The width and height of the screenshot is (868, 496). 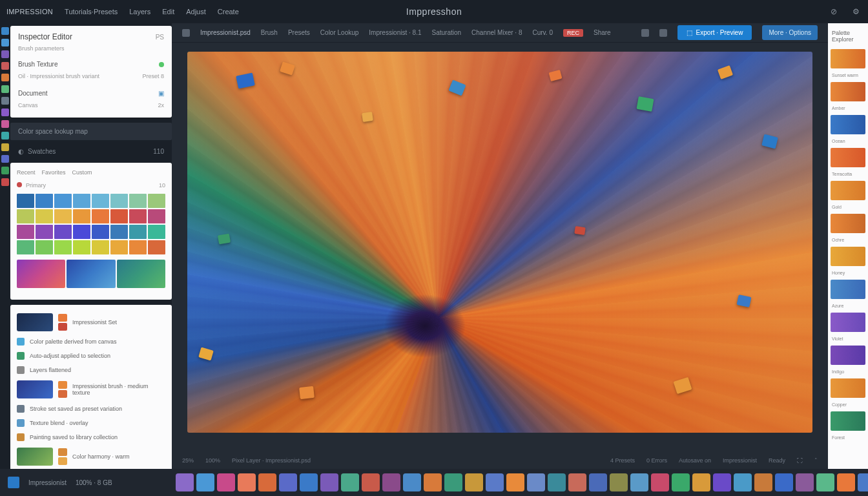 What do you see at coordinates (663, 33) in the screenshot?
I see `view-icon` at bounding box center [663, 33].